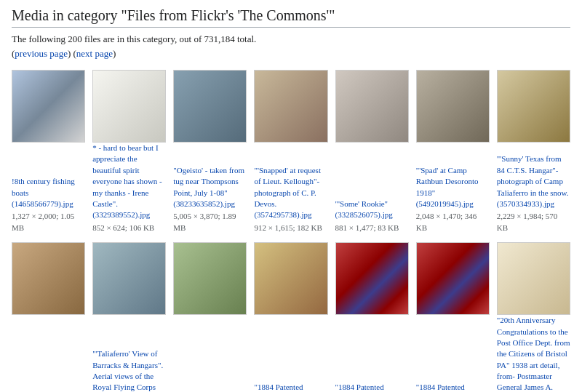  Describe the element at coordinates (534, 151) in the screenshot. I see `gallery-item: "'Sunny' Texas from 84 C.T.S. Hangar"- p…` at that location.